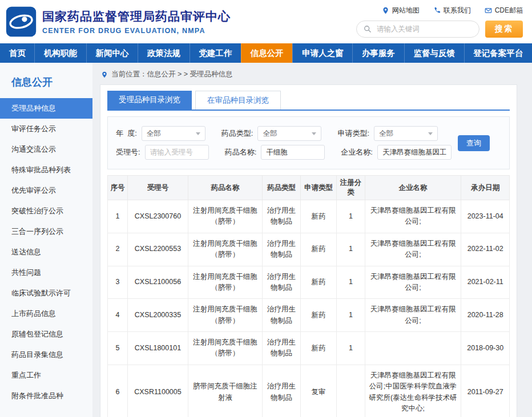 The image size is (532, 417). I want to click on site-search-button: 搜索, so click(504, 29).